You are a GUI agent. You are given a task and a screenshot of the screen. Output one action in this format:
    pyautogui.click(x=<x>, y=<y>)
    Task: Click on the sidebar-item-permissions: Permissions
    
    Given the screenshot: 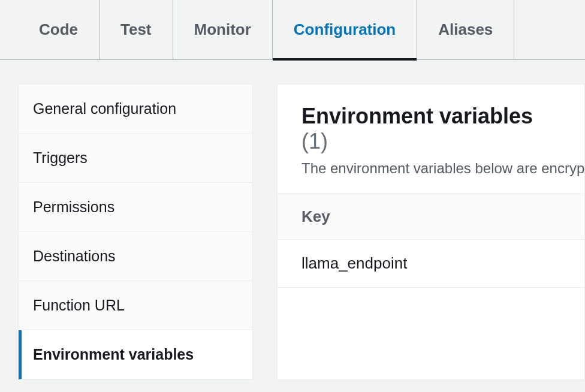 What is the action you would take?
    pyautogui.click(x=135, y=207)
    